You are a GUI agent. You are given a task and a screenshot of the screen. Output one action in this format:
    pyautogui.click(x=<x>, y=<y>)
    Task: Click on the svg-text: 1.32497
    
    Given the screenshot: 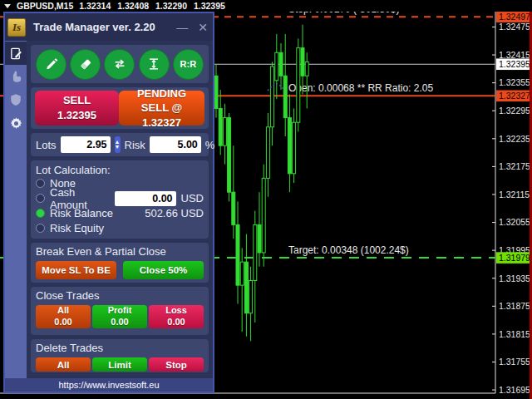 What is the action you would take?
    pyautogui.click(x=515, y=17)
    